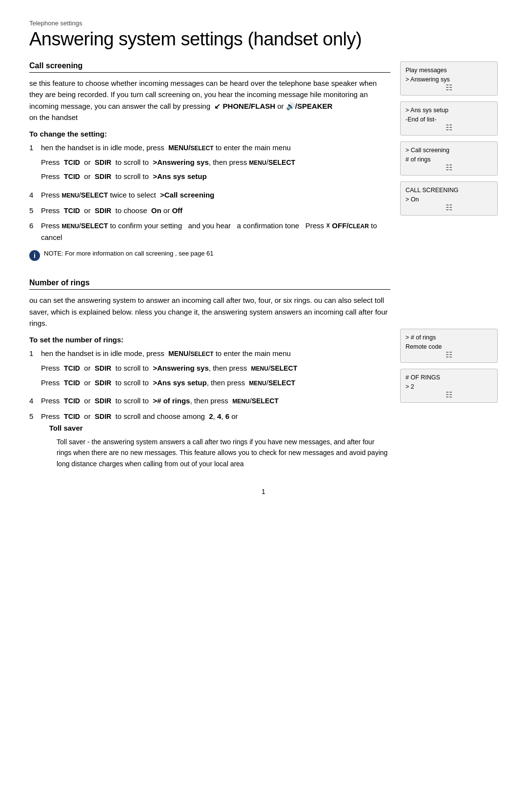 The width and height of the screenshot is (527, 812). What do you see at coordinates (210, 312) in the screenshot?
I see `number-of-rings-body: ou can set the answering system to answe…` at bounding box center [210, 312].